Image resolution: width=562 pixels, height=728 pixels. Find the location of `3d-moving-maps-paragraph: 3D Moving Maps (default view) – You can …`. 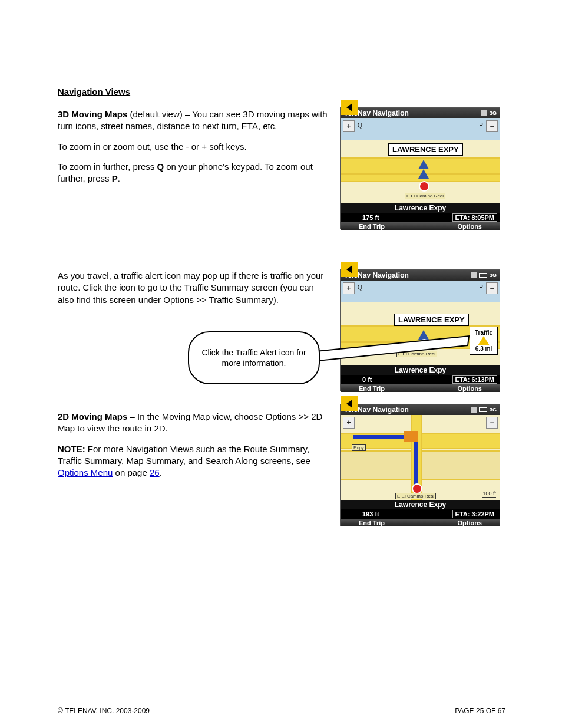

3d-moving-maps-paragraph: 3D Moving Maps (default view) – You can … is located at coordinates (193, 120).